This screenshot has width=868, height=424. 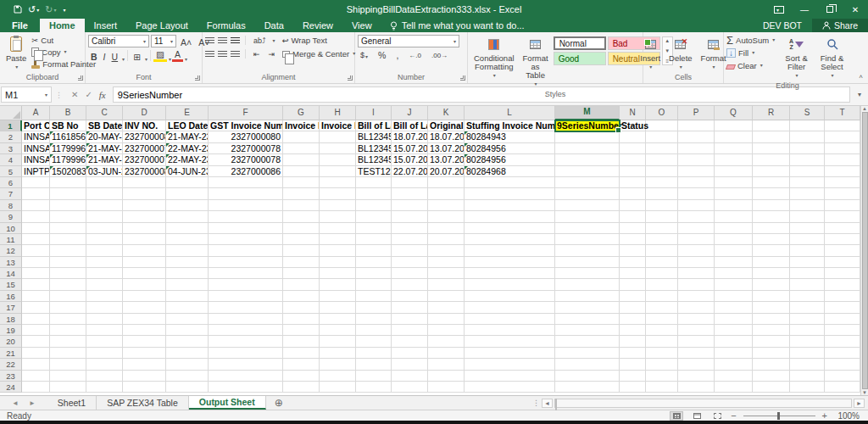 I want to click on cell-C15, so click(x=105, y=285).